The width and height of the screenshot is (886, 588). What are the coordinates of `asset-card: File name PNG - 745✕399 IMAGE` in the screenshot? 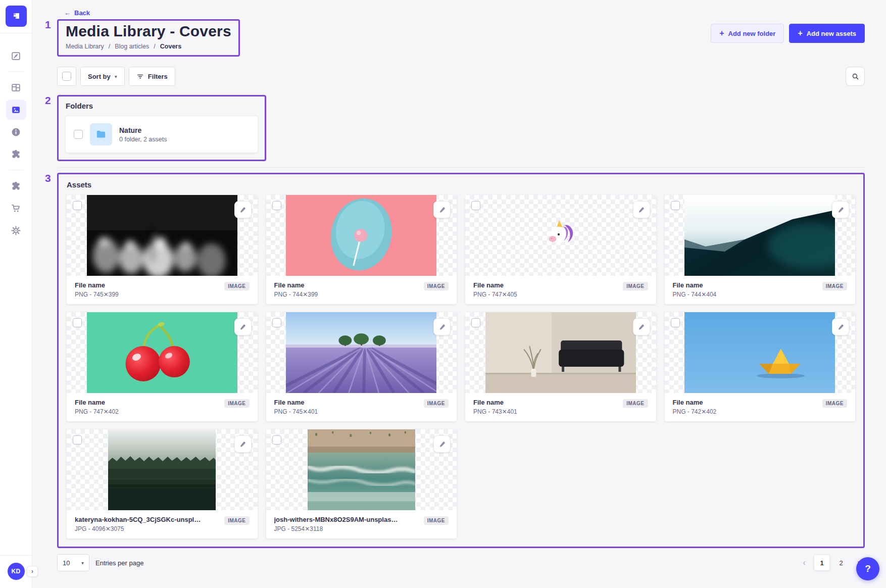 It's located at (162, 250).